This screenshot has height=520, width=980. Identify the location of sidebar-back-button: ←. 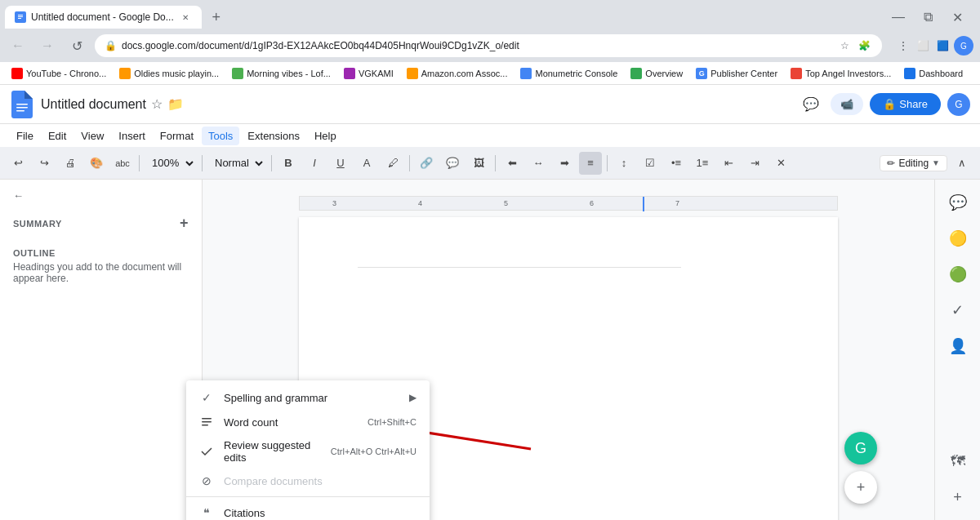
(101, 196).